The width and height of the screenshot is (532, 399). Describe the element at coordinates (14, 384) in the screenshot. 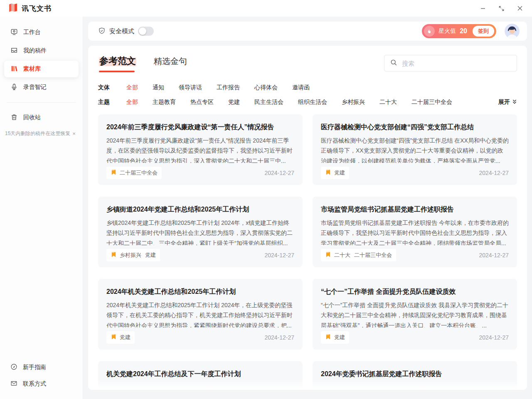

I see `mail-icon` at that location.